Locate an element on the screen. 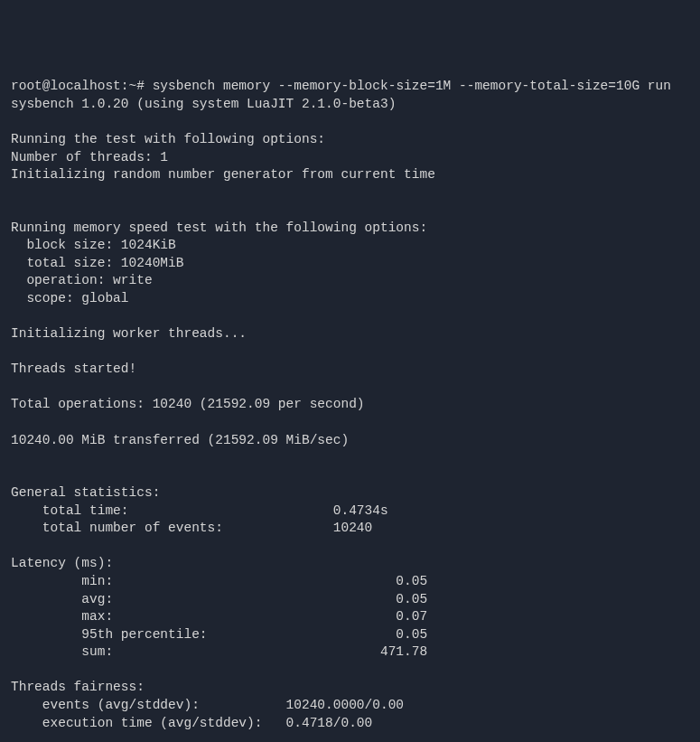  latency-sum: sum: 471.78 is located at coordinates (350, 653).